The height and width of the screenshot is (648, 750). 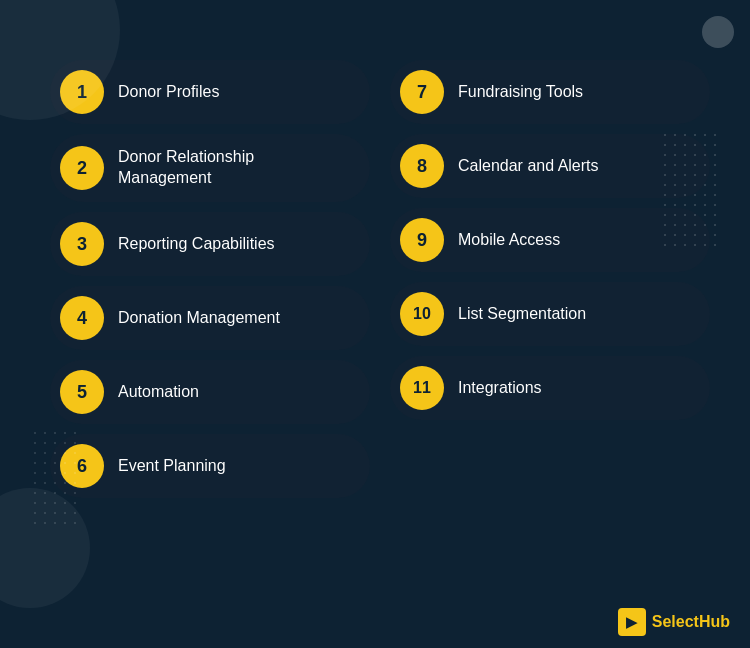 I want to click on feature-badge-9: 9, so click(x=422, y=240).